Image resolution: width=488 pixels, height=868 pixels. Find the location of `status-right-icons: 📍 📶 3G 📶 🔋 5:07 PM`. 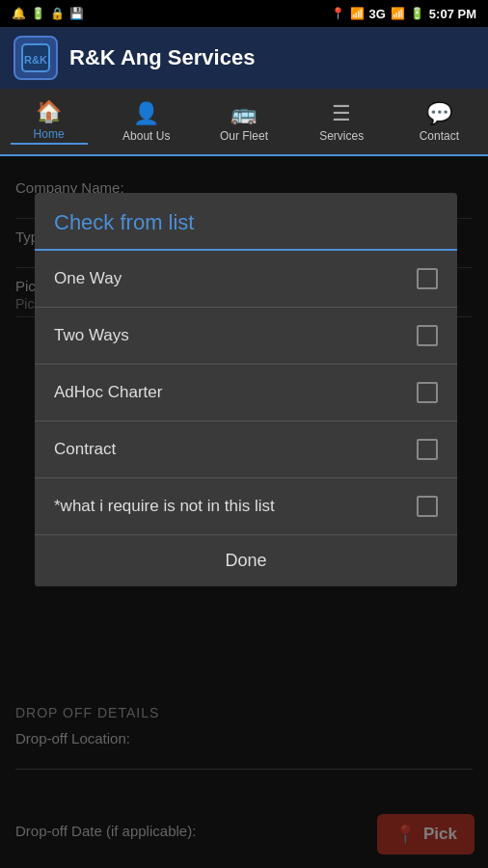

status-right-icons: 📍 📶 3G 📶 🔋 5:07 PM is located at coordinates (403, 14).